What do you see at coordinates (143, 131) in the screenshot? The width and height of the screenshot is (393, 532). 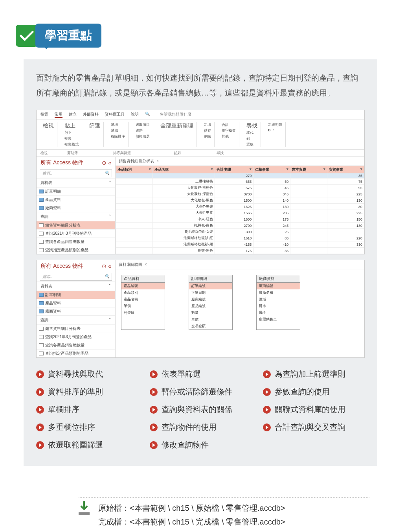 I see `advanced-button: 進階` at bounding box center [143, 131].